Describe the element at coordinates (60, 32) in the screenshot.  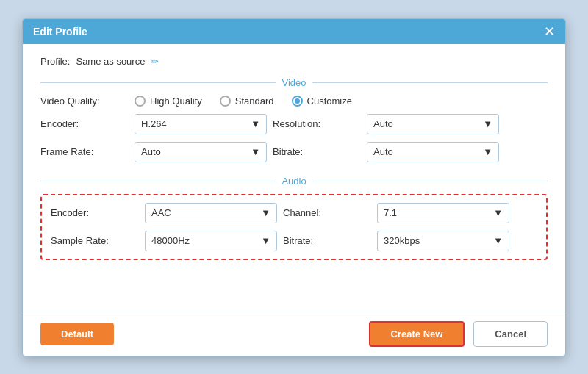
I see `dialog-title: Edit Profile` at that location.